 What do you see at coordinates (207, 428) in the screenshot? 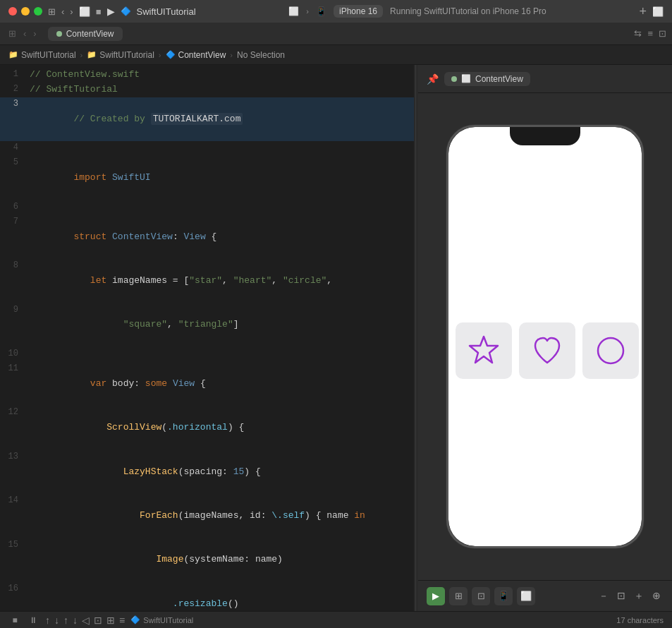
I see `code-line-12: 12 ScrollView(.horizontal) {` at bounding box center [207, 428].